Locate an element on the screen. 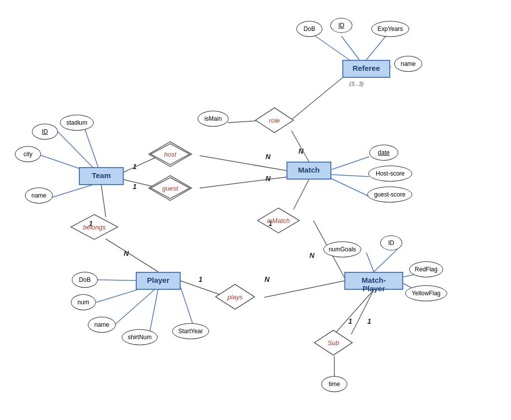 The height and width of the screenshot is (420, 511). rel-plays: plays is located at coordinates (235, 297).